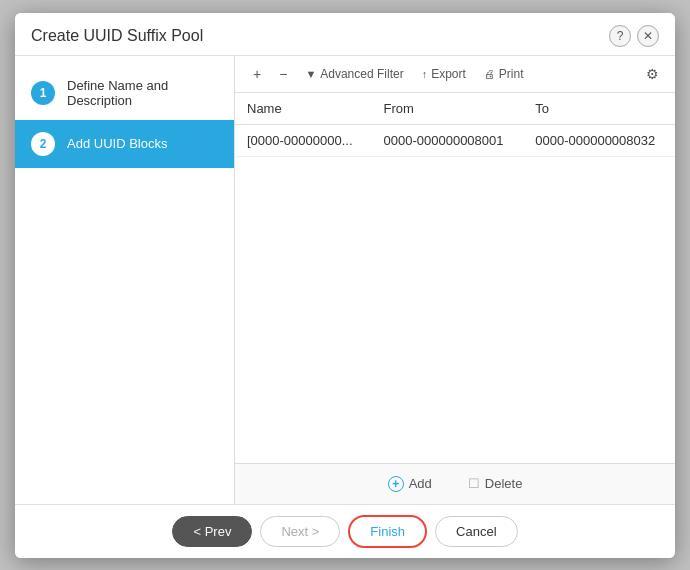 Image resolution: width=690 pixels, height=570 pixels. What do you see at coordinates (388, 532) in the screenshot?
I see `finish-button: Finish` at bounding box center [388, 532].